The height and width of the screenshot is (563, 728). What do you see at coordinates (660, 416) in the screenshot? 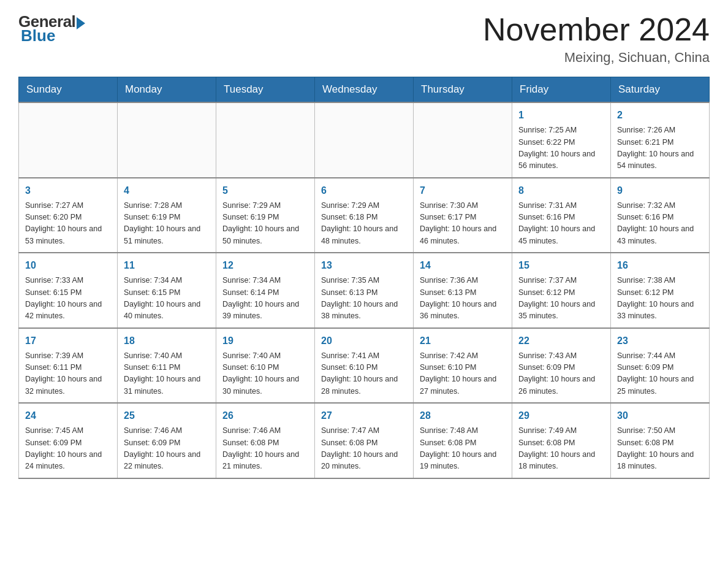
I see `day-number: 30` at bounding box center [660, 416].